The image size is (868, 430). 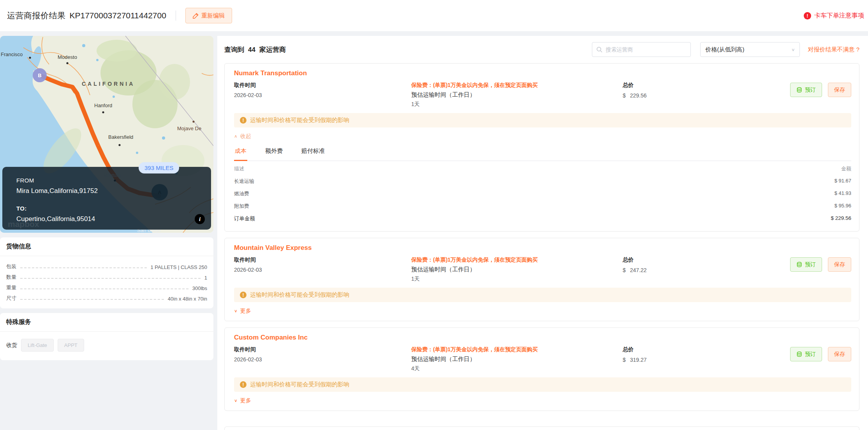 I want to click on detail-tabs: 成本 额外费 赔付标准, so click(x=543, y=152).